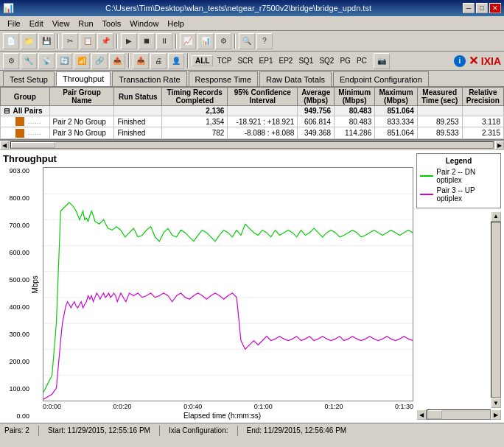 The image size is (504, 447). What do you see at coordinates (188, 41) in the screenshot?
I see `chart-button: 📈` at bounding box center [188, 41].